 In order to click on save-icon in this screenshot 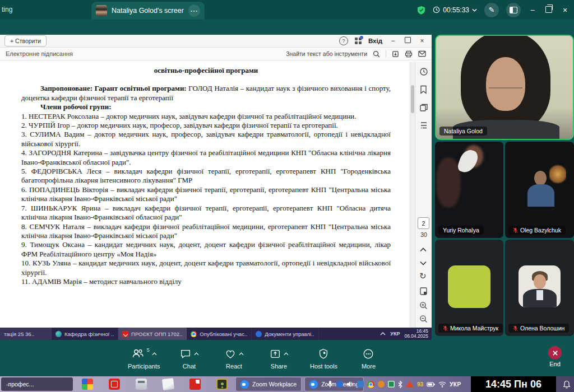, I will do `click(396, 54)`.